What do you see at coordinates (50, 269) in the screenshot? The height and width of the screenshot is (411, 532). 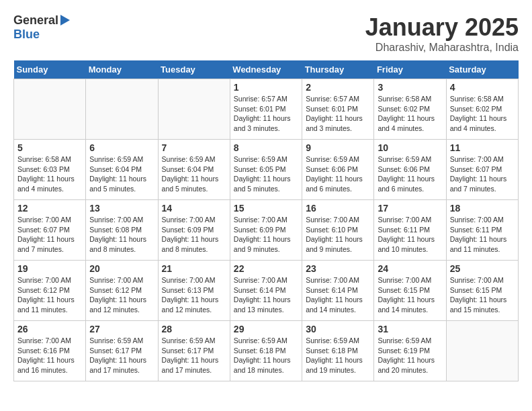 I see `day-number: 19` at bounding box center [50, 269].